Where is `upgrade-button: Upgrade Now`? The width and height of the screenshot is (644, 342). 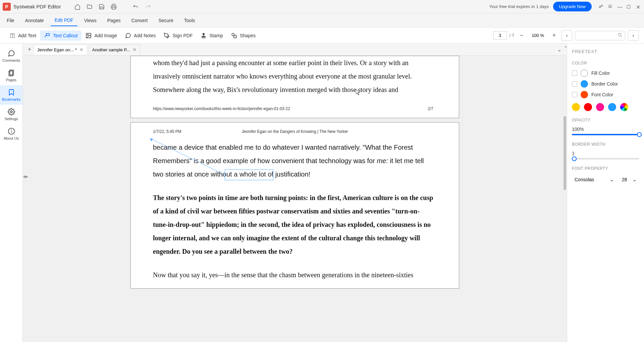 upgrade-button: Upgrade Now is located at coordinates (573, 7).